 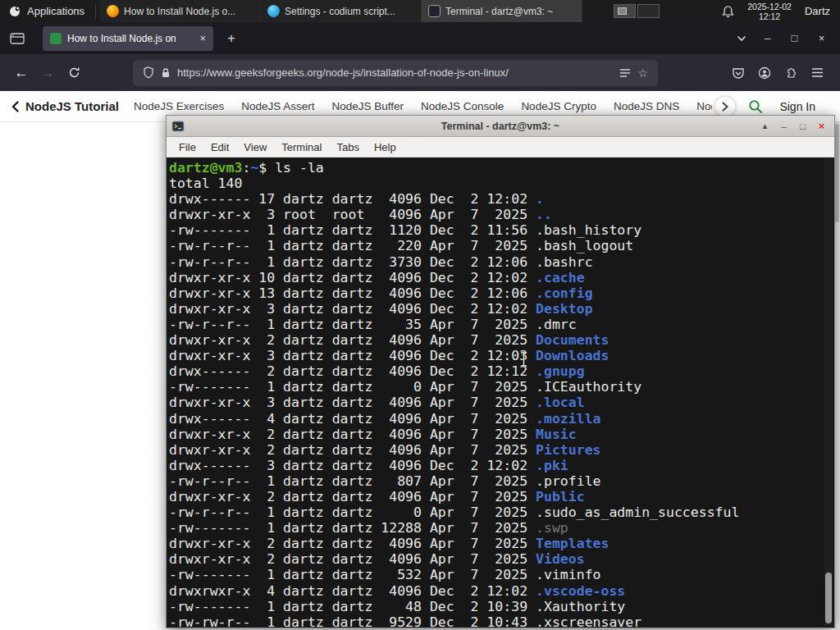 I want to click on browser-tab: How to Install Node.js on ×, so click(x=128, y=39).